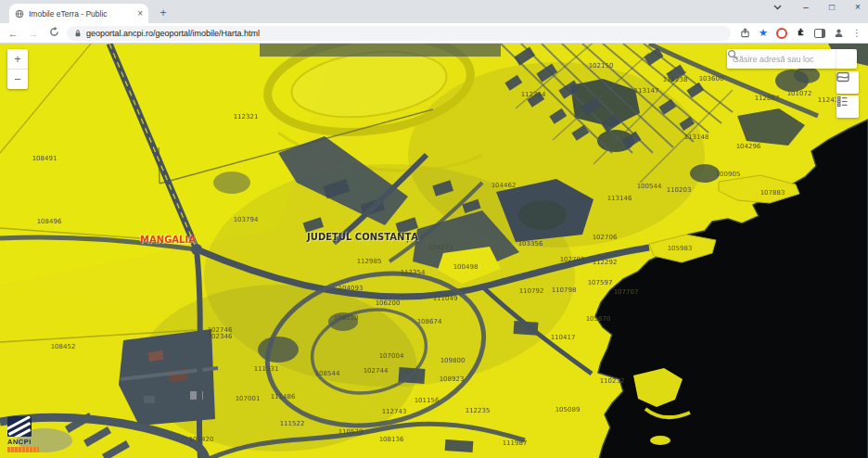  What do you see at coordinates (801, 33) in the screenshot?
I see `extensions-icon` at bounding box center [801, 33].